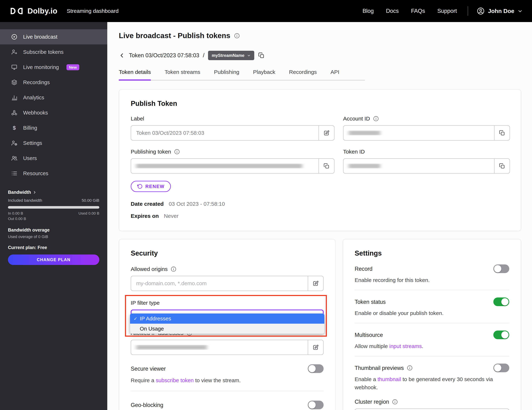 The image size is (532, 410). Describe the element at coordinates (73, 67) in the screenshot. I see `new-badge: New` at that location.